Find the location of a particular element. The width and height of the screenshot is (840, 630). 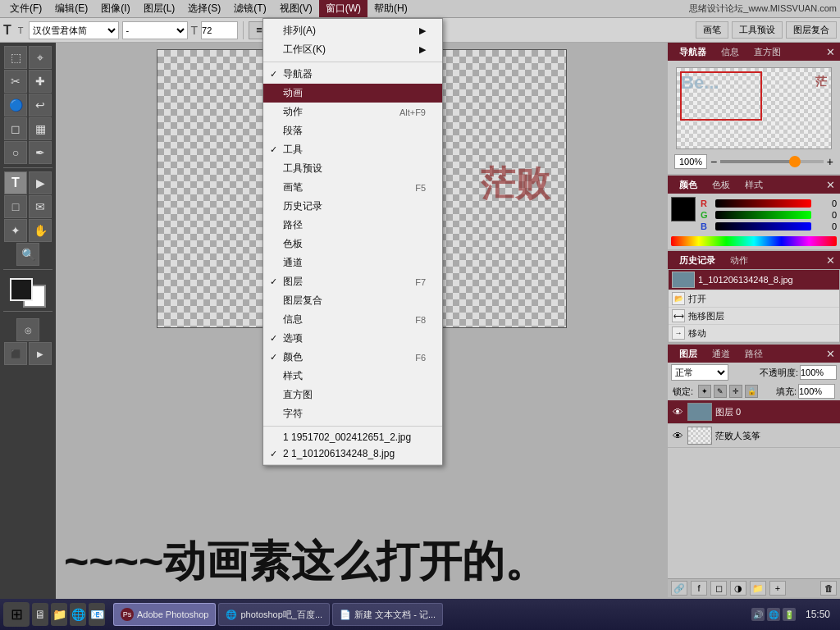

layer-item-1: 👁 茫败人笺筝 is located at coordinates (754, 436).